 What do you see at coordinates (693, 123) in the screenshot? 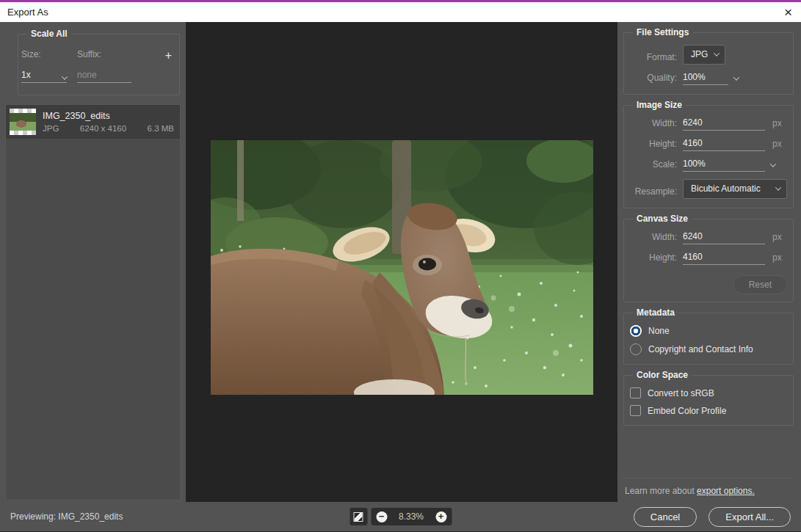
I see `image-width-value: 6240` at bounding box center [693, 123].